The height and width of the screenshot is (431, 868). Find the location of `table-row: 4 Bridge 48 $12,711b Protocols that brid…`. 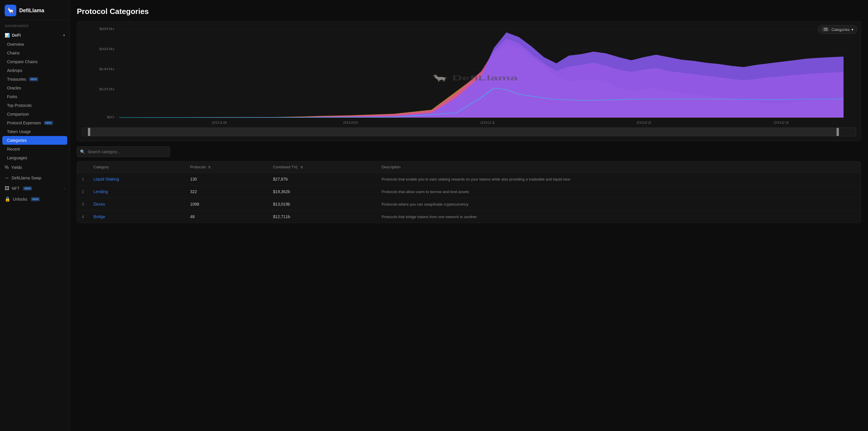

table-row: 4 Bridge 48 $12,711b Protocols that brid… is located at coordinates (469, 217).